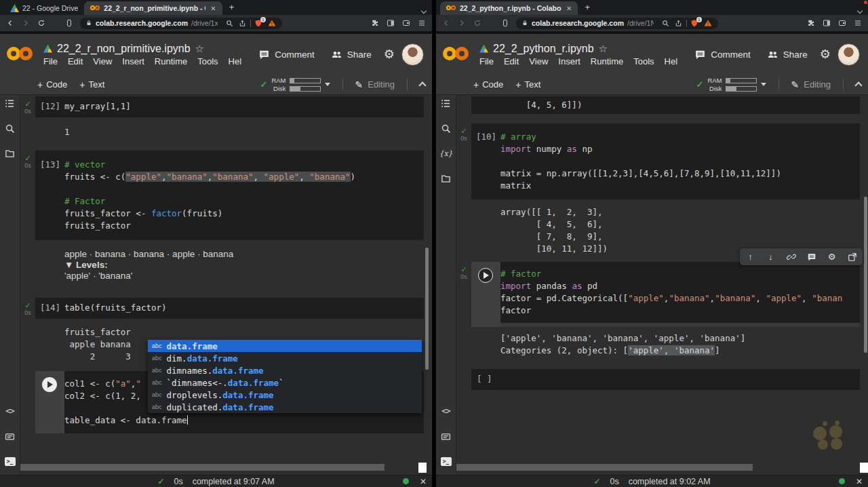  I want to click on autocomplete-item: abcdroplevels.data.frame, so click(285, 395).